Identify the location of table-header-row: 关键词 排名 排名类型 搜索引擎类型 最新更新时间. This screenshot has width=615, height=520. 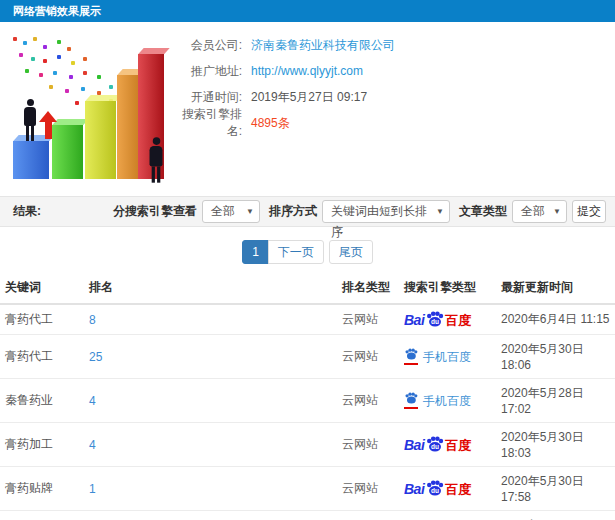
(308, 288).